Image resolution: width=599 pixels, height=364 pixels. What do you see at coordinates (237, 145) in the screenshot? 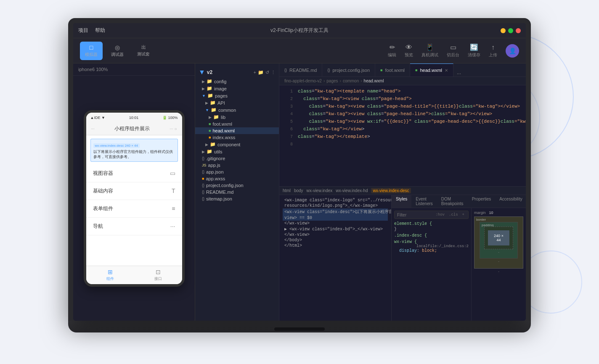
I see `file-tree-item: ▶ 📁 component` at bounding box center [237, 145].